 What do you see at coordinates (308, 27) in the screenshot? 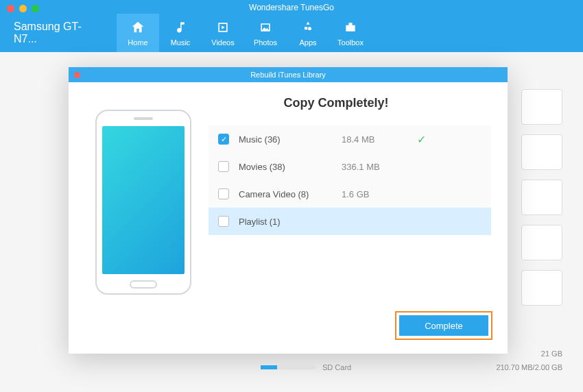
I see `apps-icon` at bounding box center [308, 27].